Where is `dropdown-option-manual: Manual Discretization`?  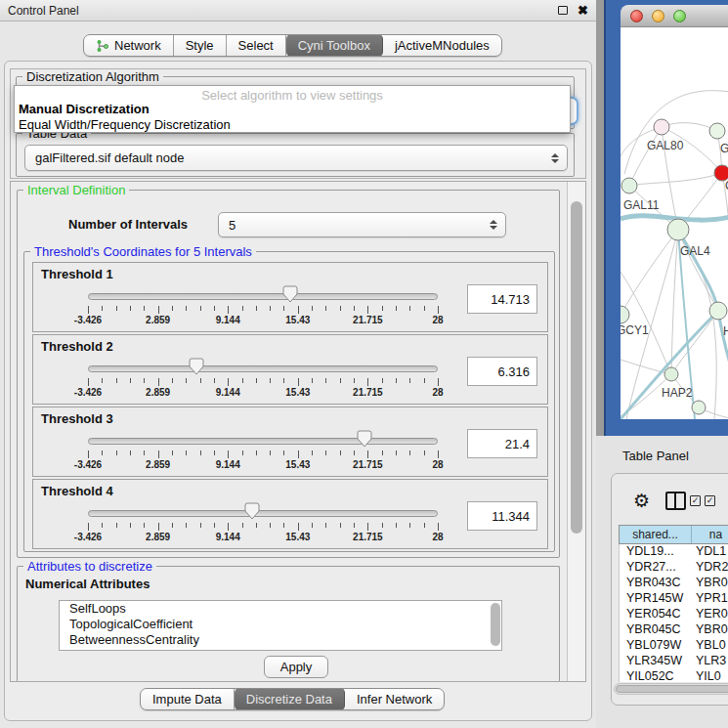 dropdown-option-manual: Manual Discretization is located at coordinates (292, 109).